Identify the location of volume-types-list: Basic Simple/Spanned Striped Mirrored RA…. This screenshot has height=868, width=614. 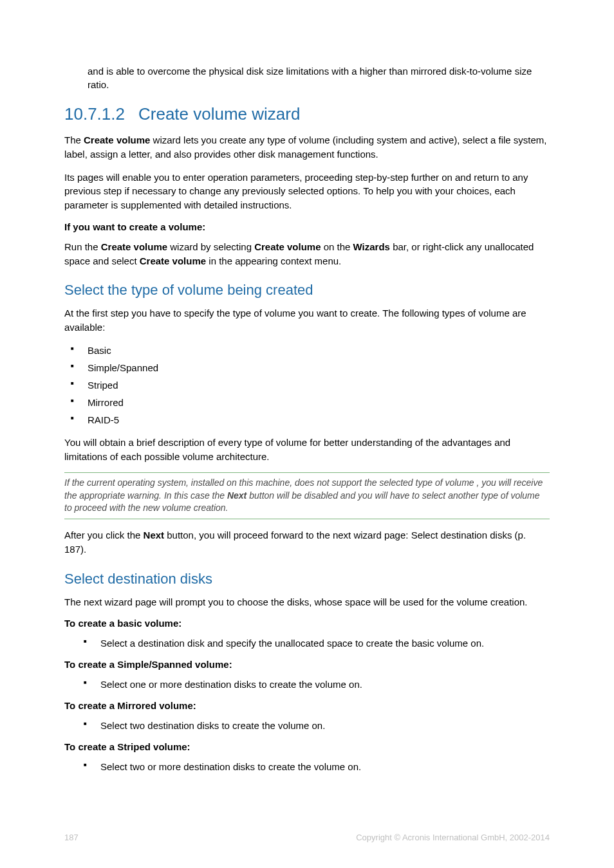
(307, 385).